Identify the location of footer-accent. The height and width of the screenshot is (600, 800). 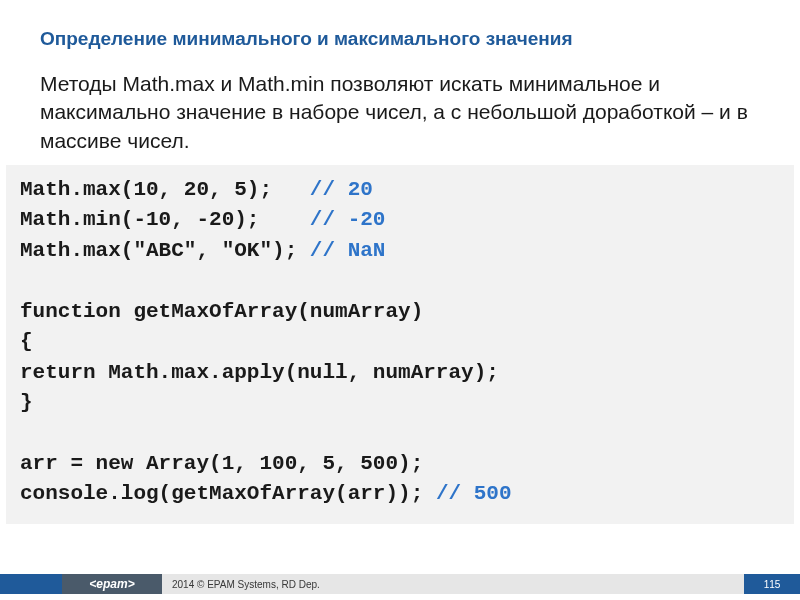
(31, 584).